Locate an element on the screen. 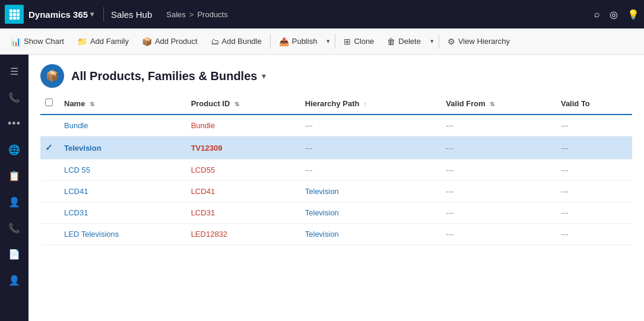 The width and height of the screenshot is (644, 321). nav-icons: ⌕ ◎ 💡 is located at coordinates (617, 14).